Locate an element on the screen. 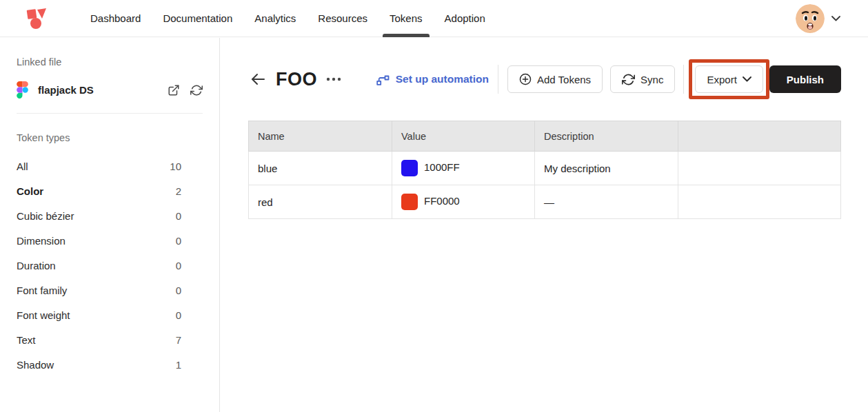 The width and height of the screenshot is (868, 412). nav-item-resources: Resources is located at coordinates (343, 19).